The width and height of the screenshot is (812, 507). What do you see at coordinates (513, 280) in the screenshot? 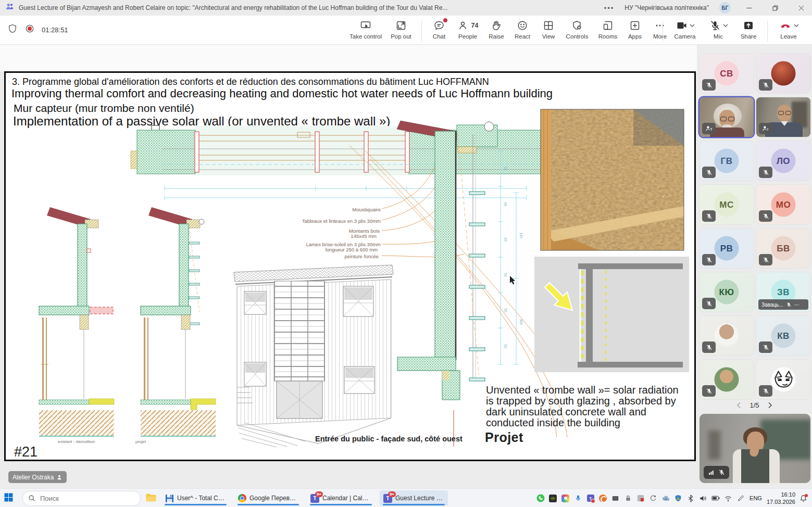
I see `mouse-cursor` at bounding box center [513, 280].